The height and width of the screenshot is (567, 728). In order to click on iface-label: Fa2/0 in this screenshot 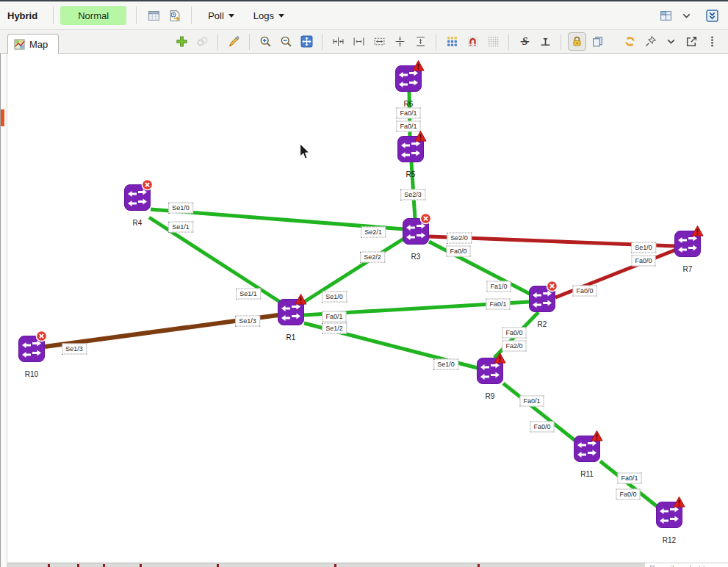, I will do `click(514, 347)`.